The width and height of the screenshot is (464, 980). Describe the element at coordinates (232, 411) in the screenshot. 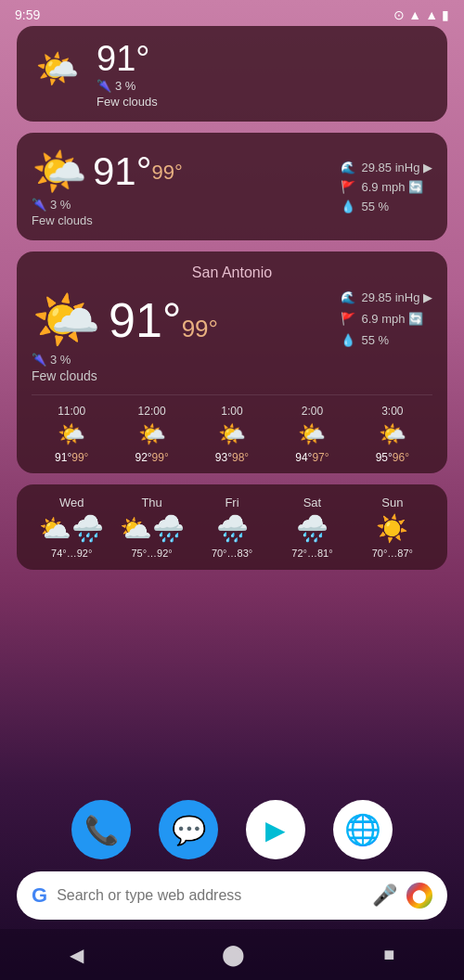

I see `hourly-time-2: 1:00` at that location.